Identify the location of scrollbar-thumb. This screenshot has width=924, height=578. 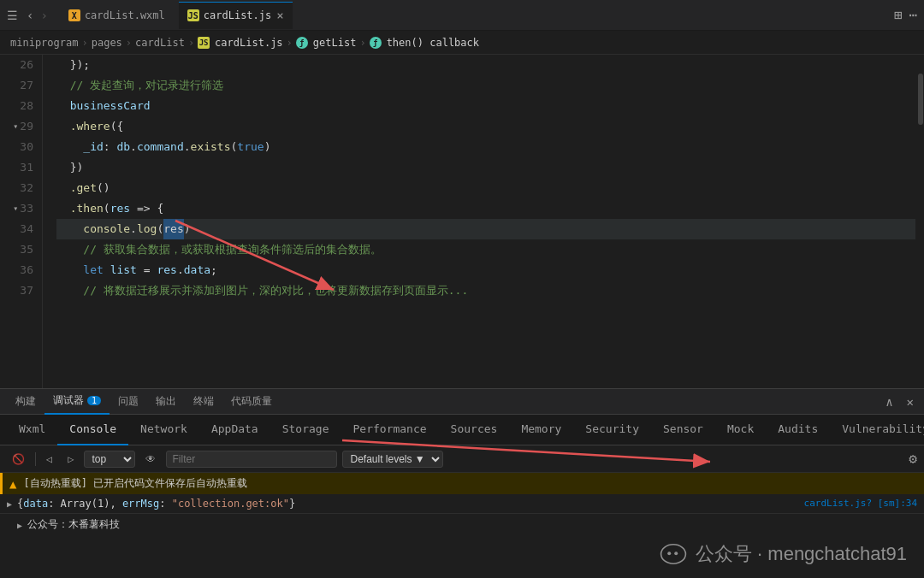
(921, 99).